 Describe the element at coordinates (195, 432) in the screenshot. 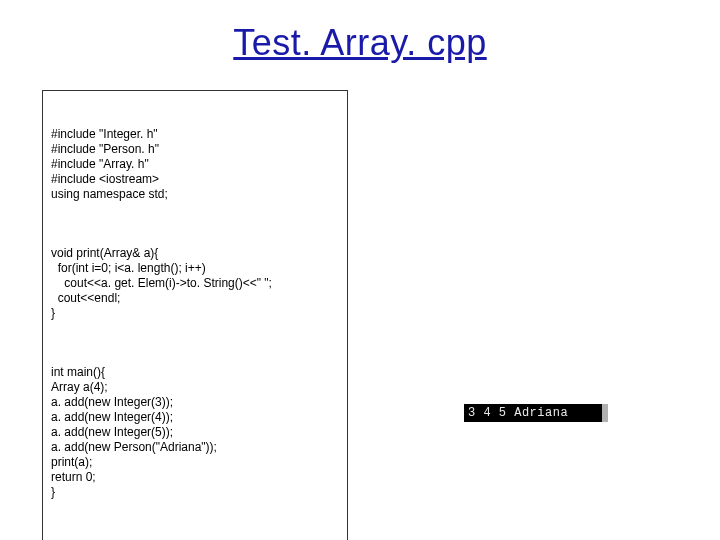

I see `code-block-main-fn: int main(){ Array a(4); a. add(new Integ…` at that location.